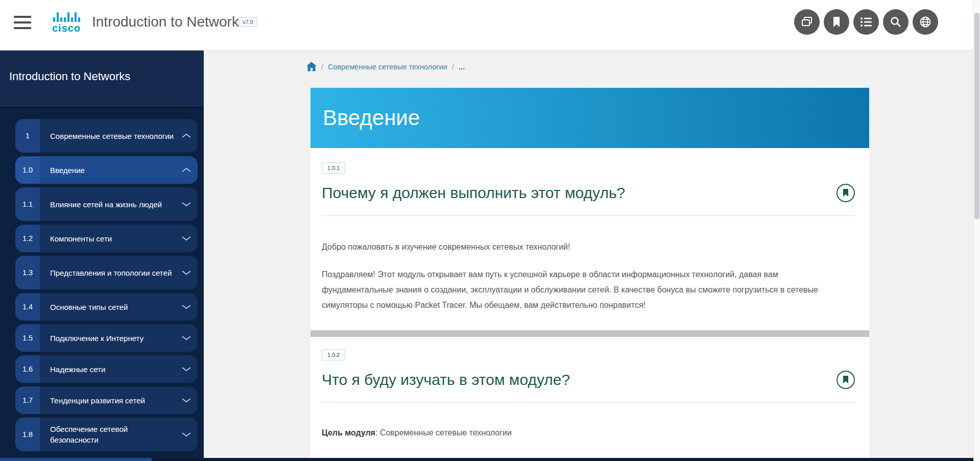  Describe the element at coordinates (365, 118) in the screenshot. I see `banner-title: Введение` at that location.